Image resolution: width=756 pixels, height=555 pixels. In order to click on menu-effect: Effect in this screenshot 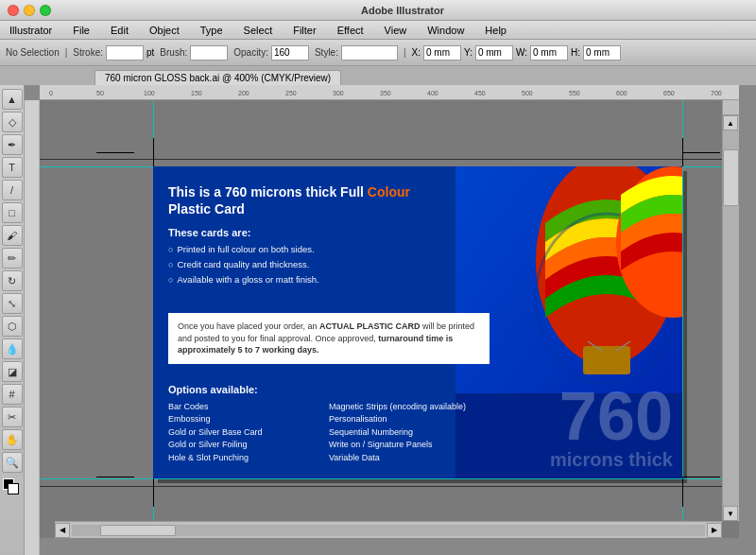, I will do `click(351, 30)`.